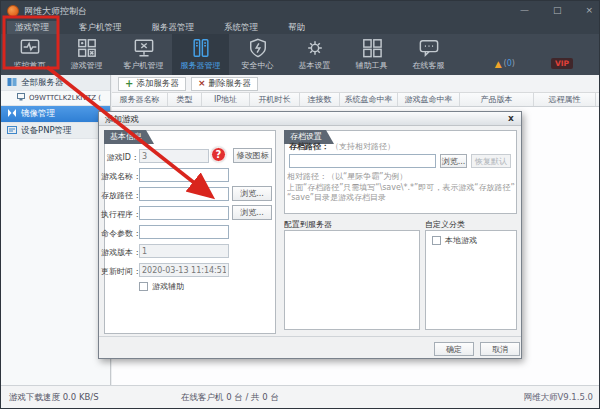 The height and width of the screenshot is (409, 600). What do you see at coordinates (363, 146) in the screenshot?
I see `archive-path-hint: （支持相对路径）` at bounding box center [363, 146].